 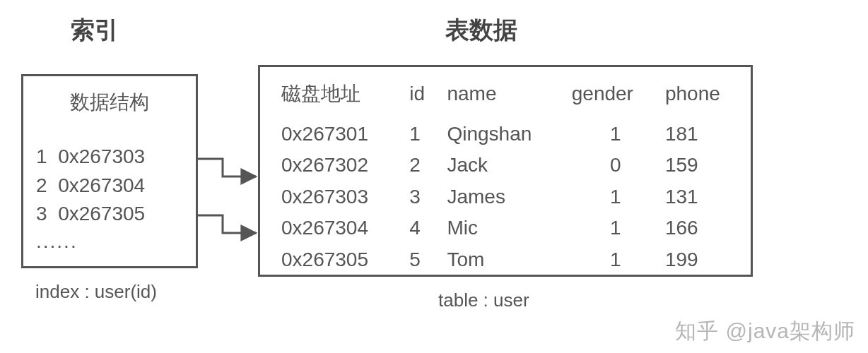 What do you see at coordinates (345, 229) in the screenshot?
I see `cell-address: 0x267304` at bounding box center [345, 229].